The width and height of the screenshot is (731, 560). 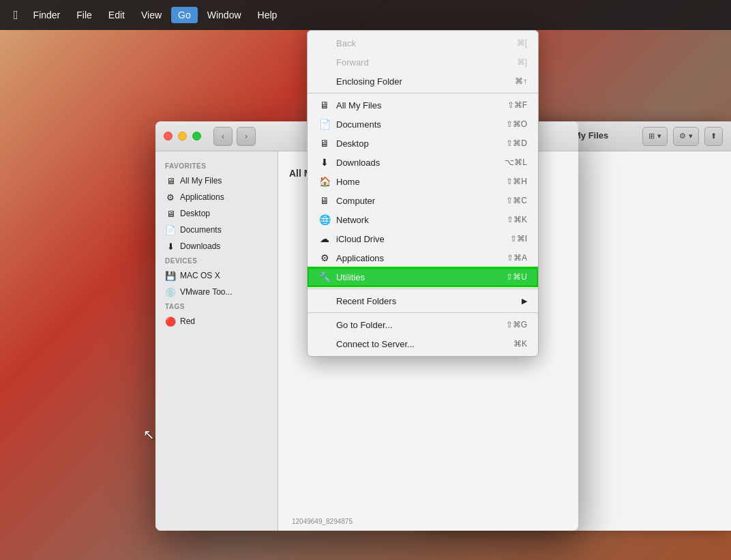 What do you see at coordinates (423, 301) in the screenshot?
I see `menu-item-recent-folders: Recent Folders ▶` at bounding box center [423, 301].